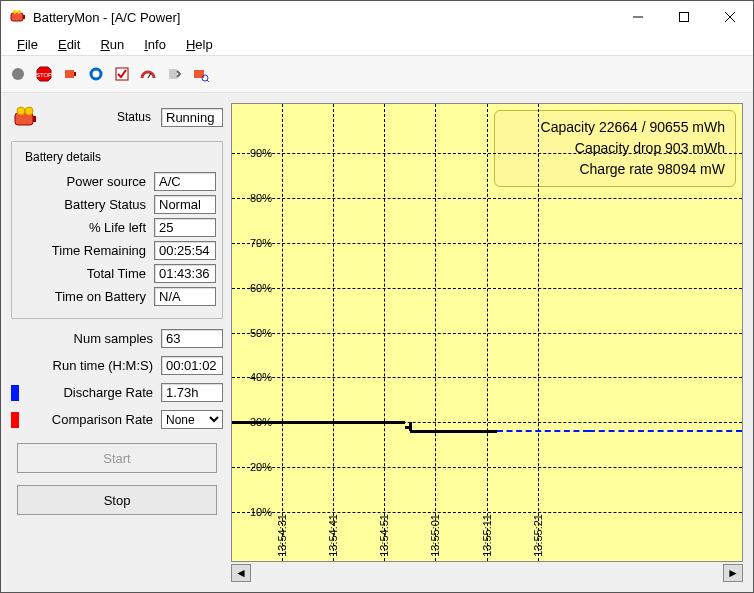 The width and height of the screenshot is (754, 593). Describe the element at coordinates (117, 230) in the screenshot. I see `battery-details-group: Battery details Power sourceA/C Battery …` at that location.